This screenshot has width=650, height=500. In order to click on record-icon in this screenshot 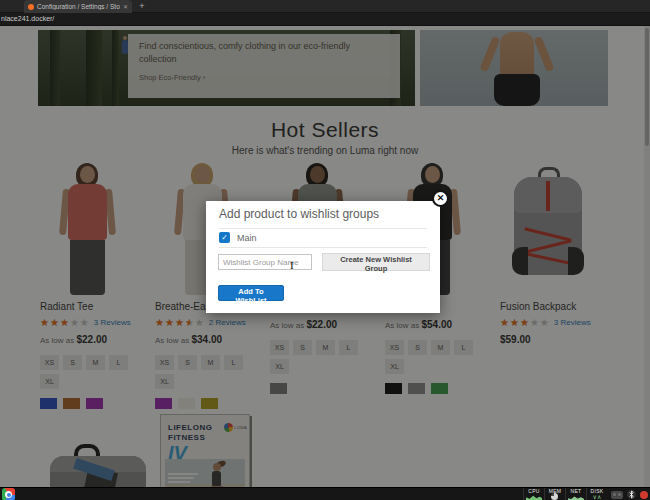, I will do `click(644, 495)`.